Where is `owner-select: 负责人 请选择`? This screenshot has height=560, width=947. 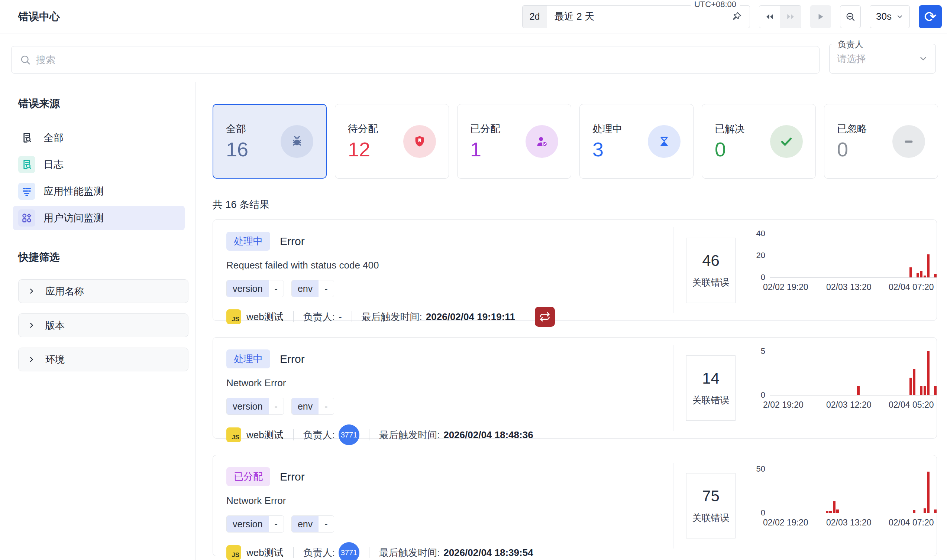
owner-select: 负责人 请选择 is located at coordinates (882, 59).